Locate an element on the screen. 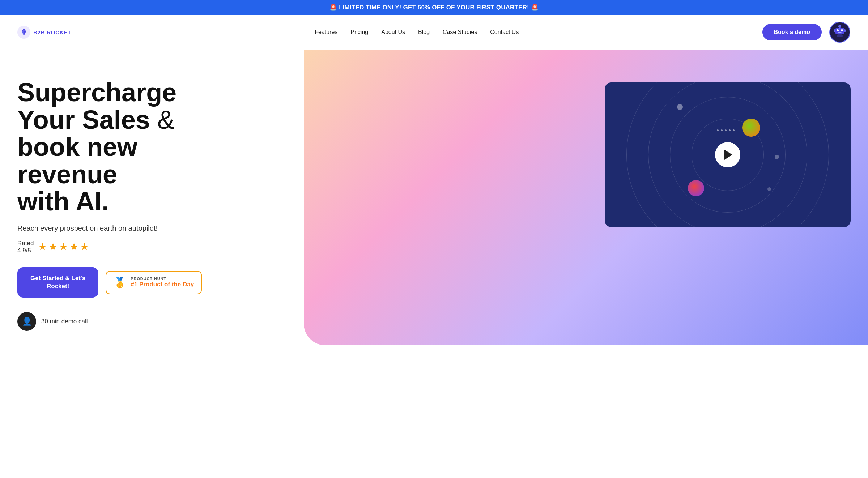 Image resolution: width=868 pixels, height=478 pixels. logo-text: B2B ROCKET is located at coordinates (52, 33).